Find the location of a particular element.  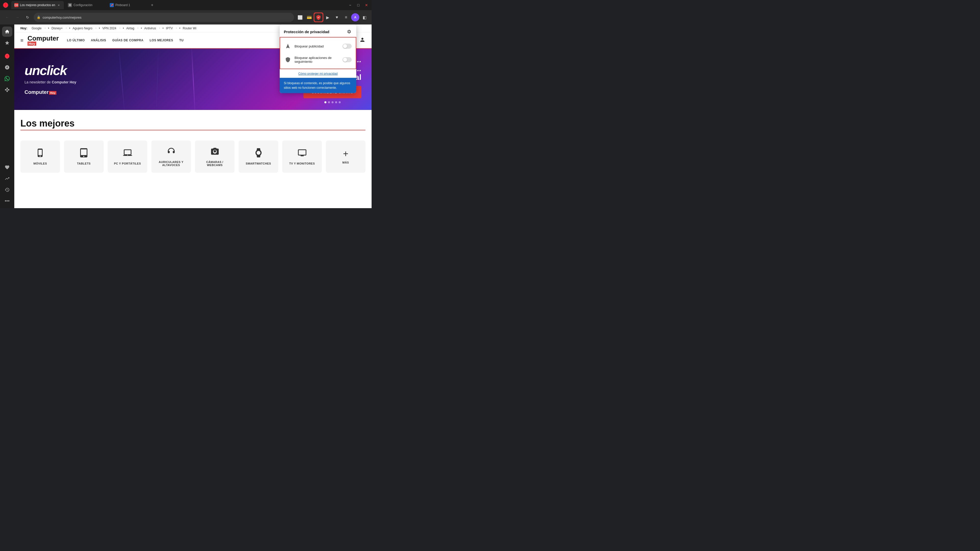

topbar-links: Google • Disney+ • Agujero Negro • VPN 2… is located at coordinates (114, 28).